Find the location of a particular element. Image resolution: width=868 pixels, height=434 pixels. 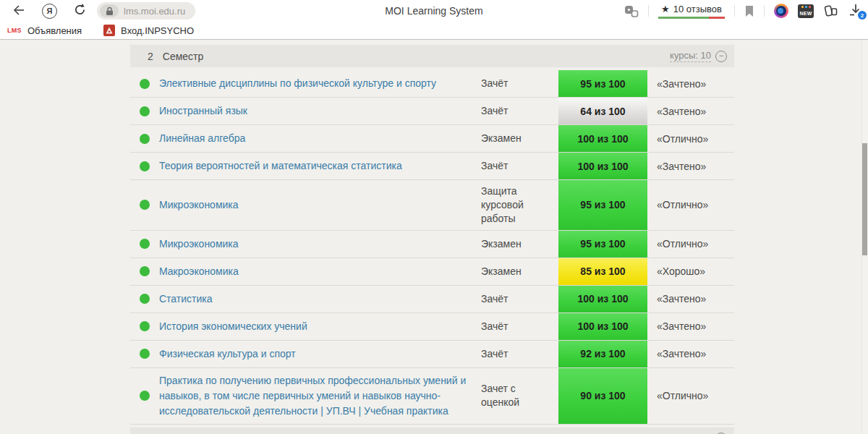

scrollbar-track is located at coordinates (865, 237).